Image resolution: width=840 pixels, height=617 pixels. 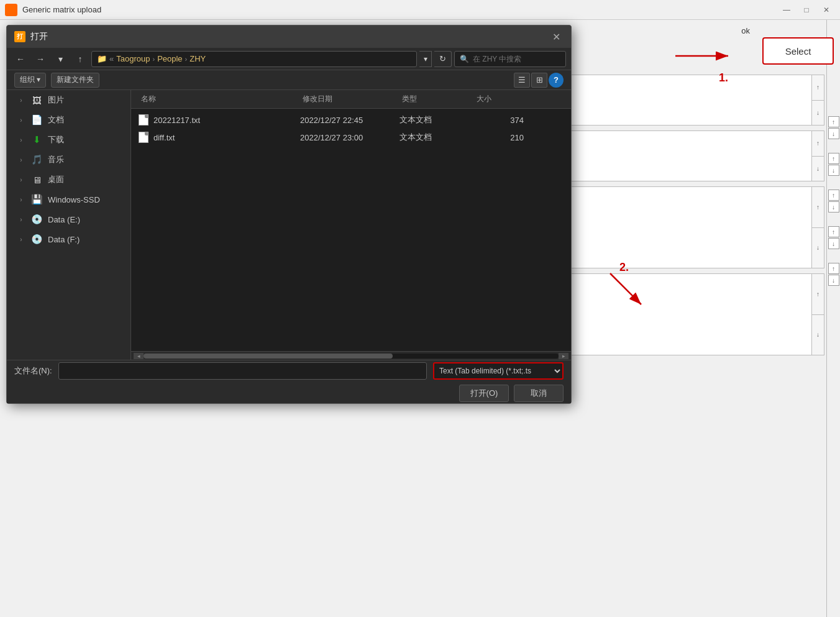 What do you see at coordinates (437, 120) in the screenshot?
I see `file-type-0: 文本文档` at bounding box center [437, 120].